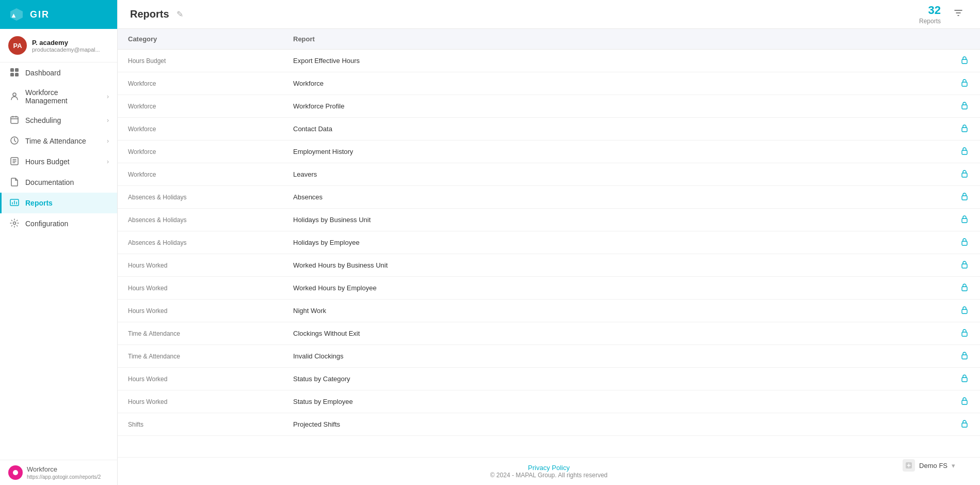 The width and height of the screenshot is (980, 485). Describe the element at coordinates (549, 129) in the screenshot. I see `table-row: Workforce Contact Data` at that location.